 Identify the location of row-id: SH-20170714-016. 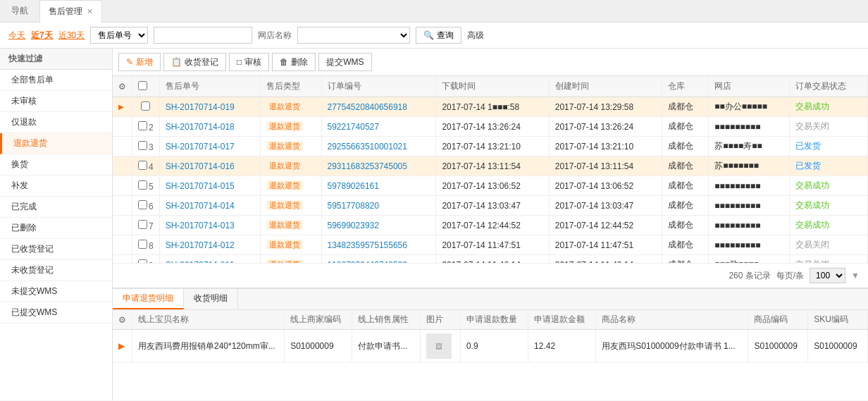
(210, 166).